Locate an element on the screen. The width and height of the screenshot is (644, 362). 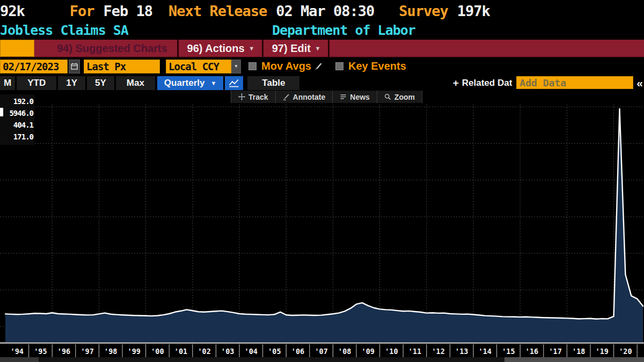
line-chart-icon is located at coordinates (234, 83).